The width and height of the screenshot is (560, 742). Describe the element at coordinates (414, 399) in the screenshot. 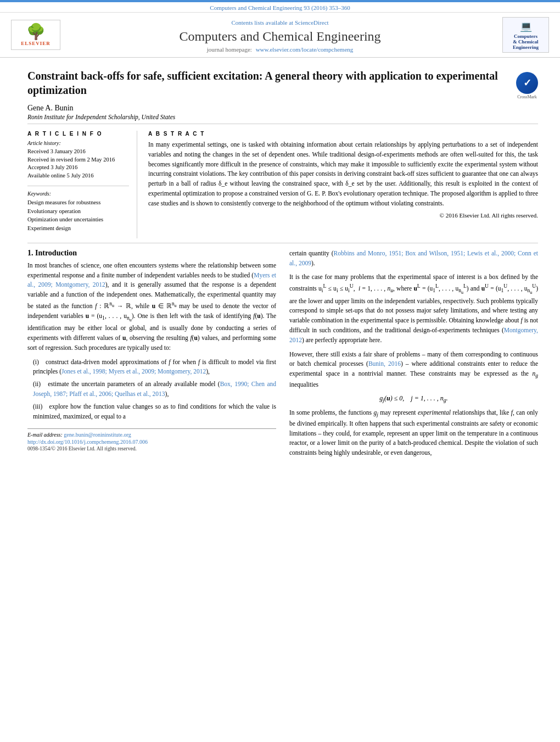

I see `math-display: gj(u) ≤ 0, j = 1, . . . , ng.` at that location.